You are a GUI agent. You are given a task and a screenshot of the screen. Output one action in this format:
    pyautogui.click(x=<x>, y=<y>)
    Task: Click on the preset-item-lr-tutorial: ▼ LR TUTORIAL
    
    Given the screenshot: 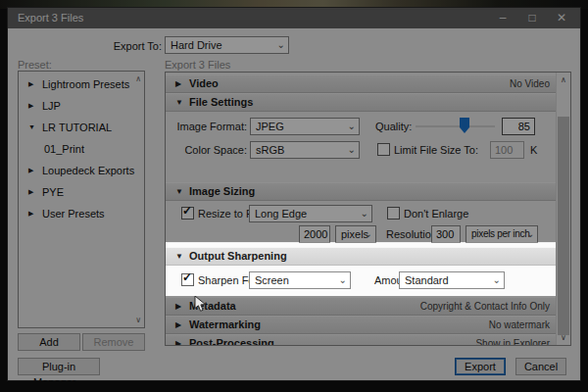 What is the action you would take?
    pyautogui.click(x=81, y=127)
    